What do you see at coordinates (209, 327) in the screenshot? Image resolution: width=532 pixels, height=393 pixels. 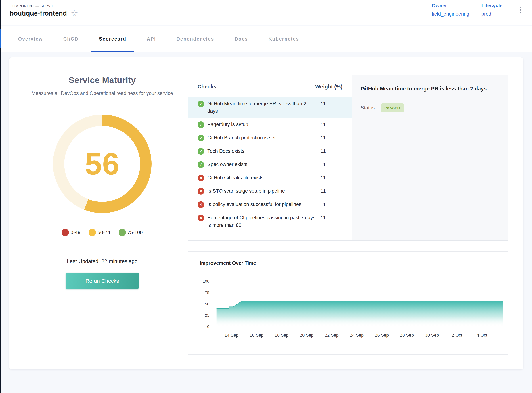 I see `svg-text: 0` at bounding box center [209, 327].